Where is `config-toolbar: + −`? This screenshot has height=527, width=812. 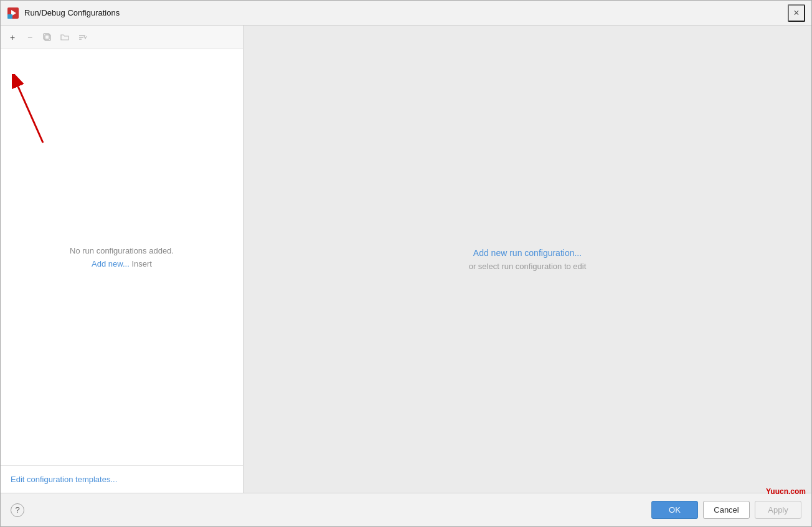
config-toolbar: + − is located at coordinates (122, 37).